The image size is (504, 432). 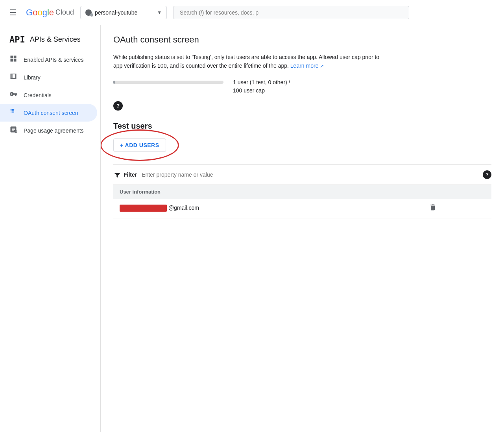 What do you see at coordinates (262, 87) in the screenshot?
I see `progress-label: 1 user (1 test, 0 other) / 100 user cap` at bounding box center [262, 87].